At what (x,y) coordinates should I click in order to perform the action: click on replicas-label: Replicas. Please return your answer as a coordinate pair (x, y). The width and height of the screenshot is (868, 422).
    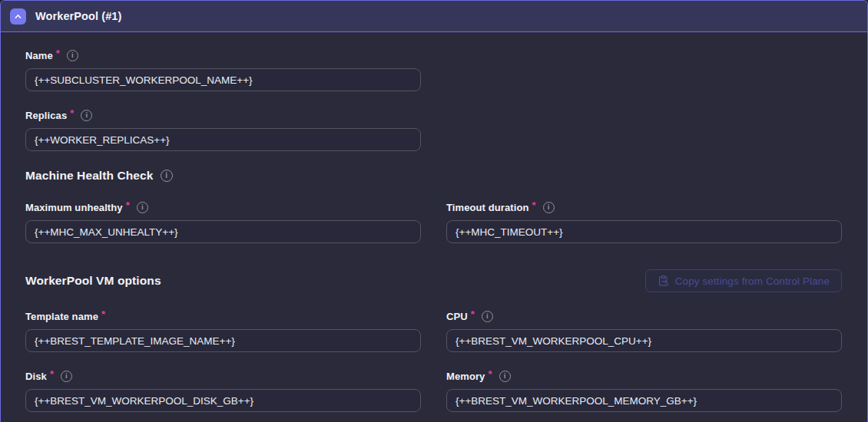
    Looking at the image, I should click on (46, 115).